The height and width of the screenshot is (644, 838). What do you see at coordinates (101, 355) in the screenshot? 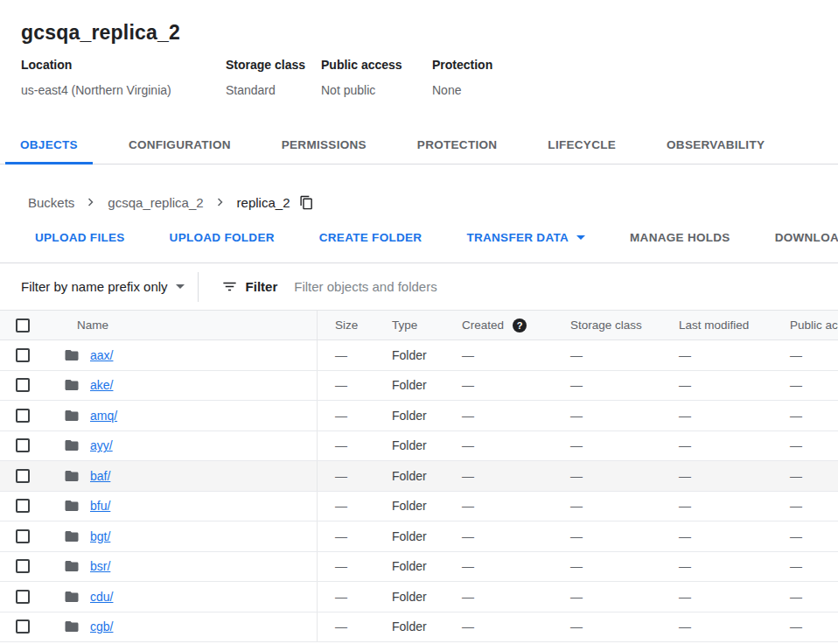
I see `folder-link-aax: aax/` at bounding box center [101, 355].